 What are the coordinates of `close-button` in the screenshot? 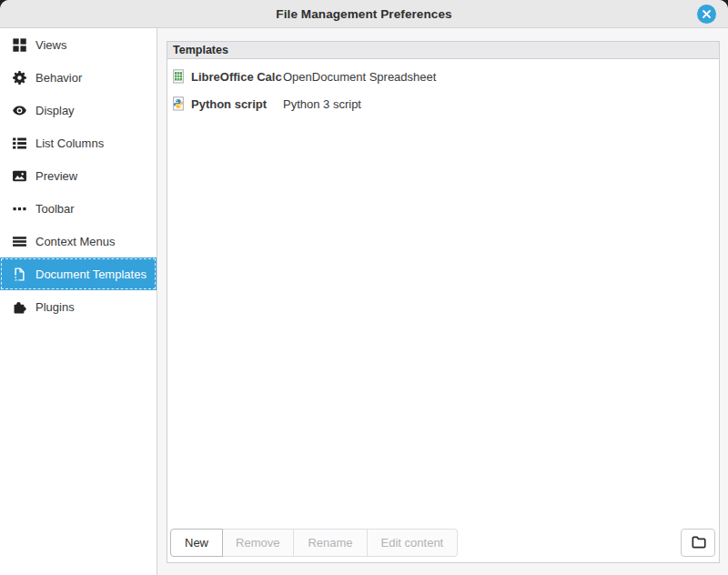 It's located at (706, 15).